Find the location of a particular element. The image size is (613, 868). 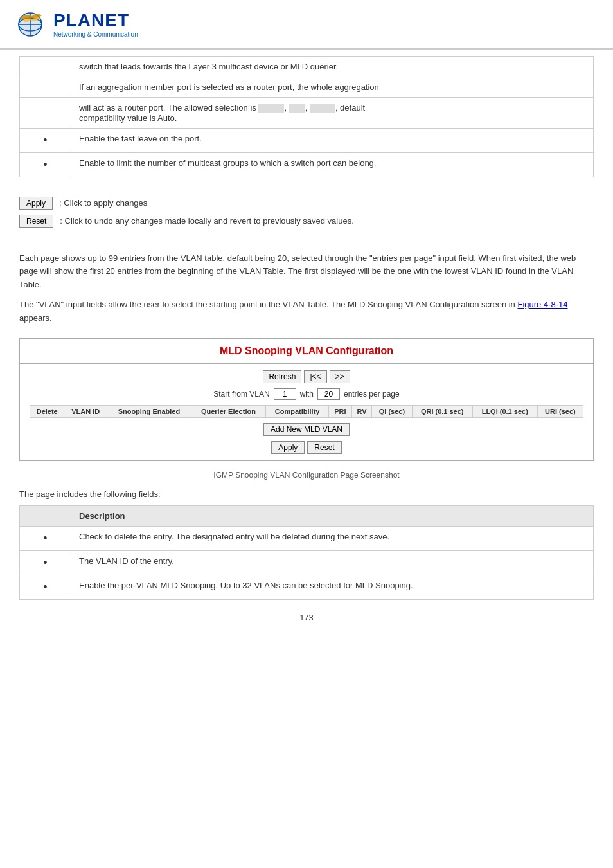

config-box: MLD Snooping VLAN Configuration Refresh … is located at coordinates (306, 400).